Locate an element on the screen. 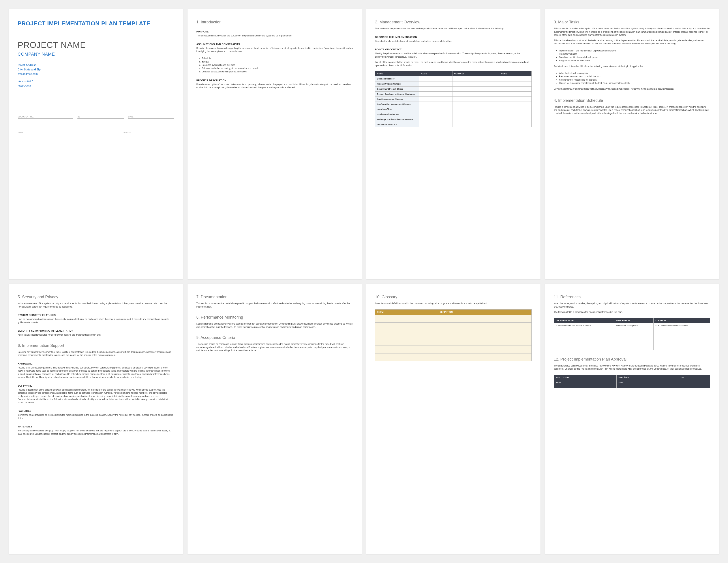 The width and height of the screenshot is (728, 563). subheading-facilities: Facilities is located at coordinates (96, 411).